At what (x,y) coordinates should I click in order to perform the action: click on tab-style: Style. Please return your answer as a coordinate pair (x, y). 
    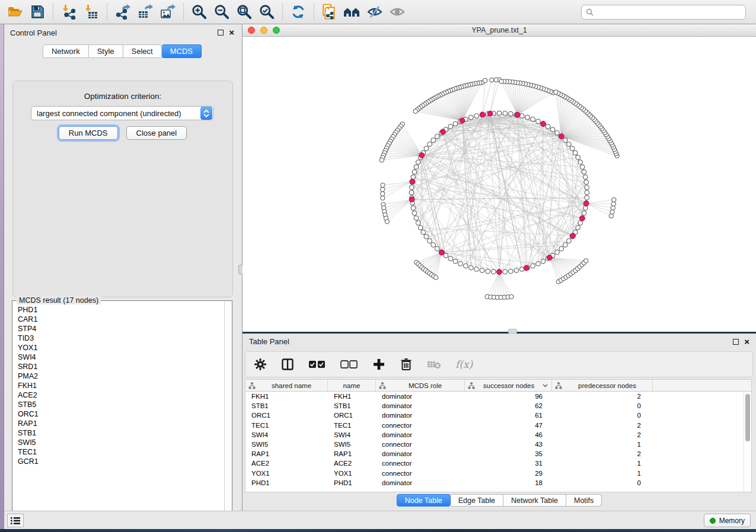
    Looking at the image, I should click on (106, 51).